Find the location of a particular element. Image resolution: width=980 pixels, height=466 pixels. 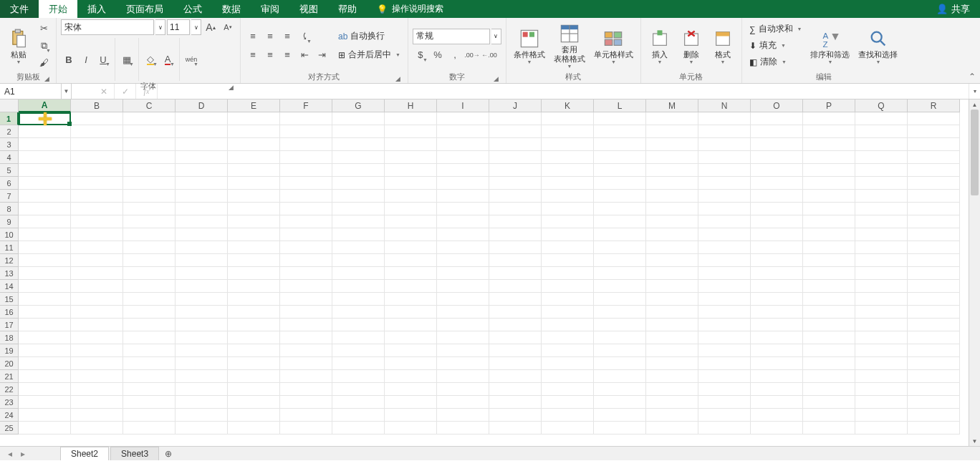

sheet-nav-prev: ▸ is located at coordinates (23, 454).